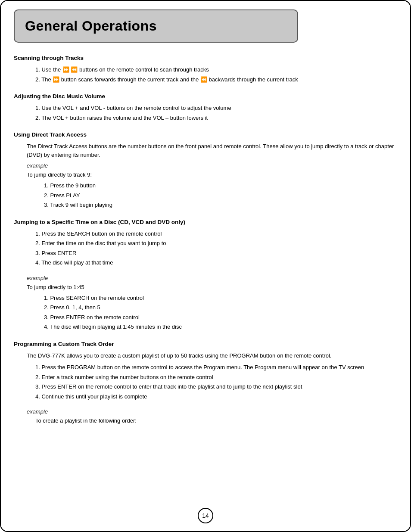 This screenshot has width=411, height=532. What do you see at coordinates (221, 205) in the screenshot?
I see `list-item: 3. Track 9 will begin playing` at bounding box center [221, 205].